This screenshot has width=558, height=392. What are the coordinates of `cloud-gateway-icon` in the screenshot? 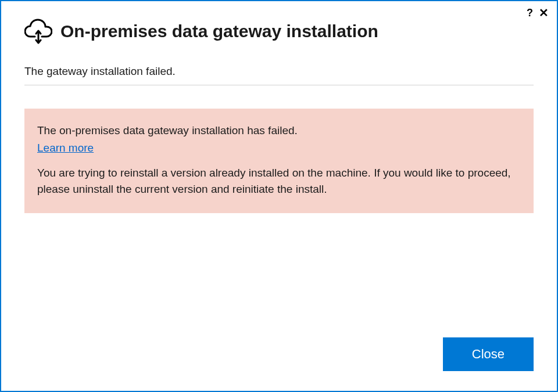 It's located at (38, 31).